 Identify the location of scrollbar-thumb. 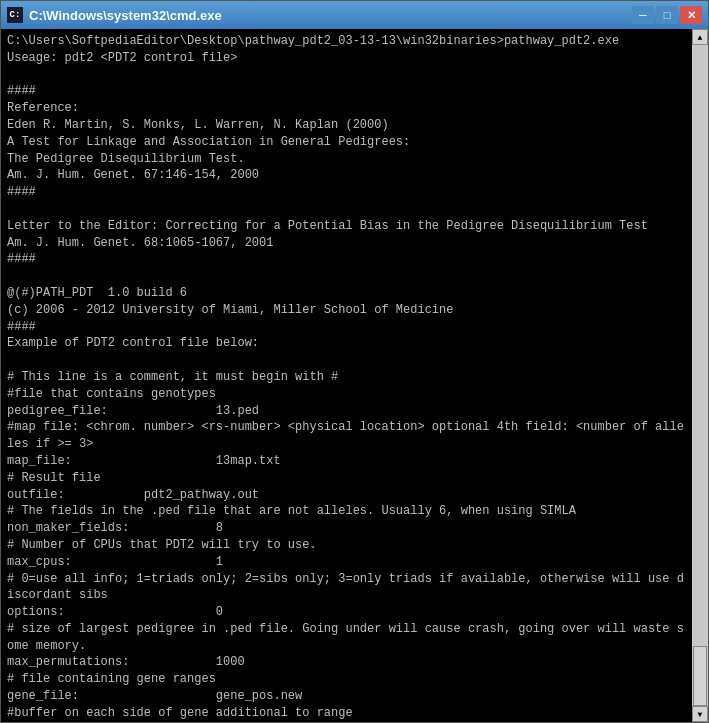
(700, 676).